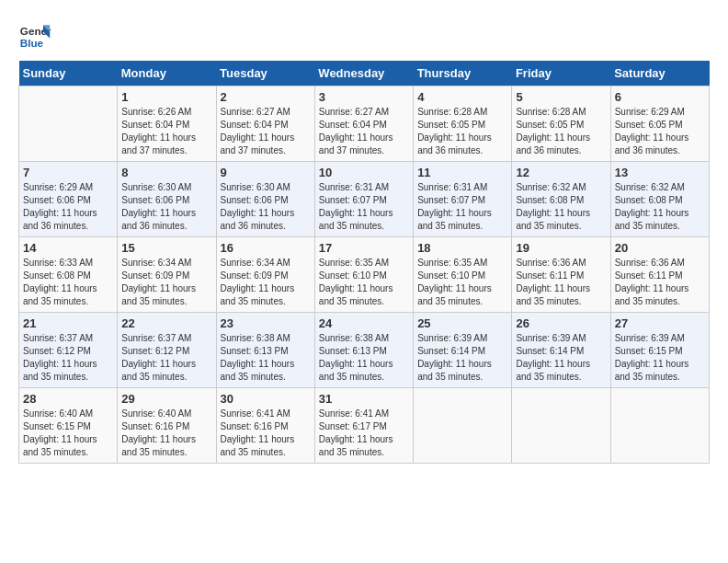 This screenshot has width=728, height=563. I want to click on day-info: Sunrise: 6:35 AM Sunset: 6:10 PM Dayligh…, so click(364, 282).